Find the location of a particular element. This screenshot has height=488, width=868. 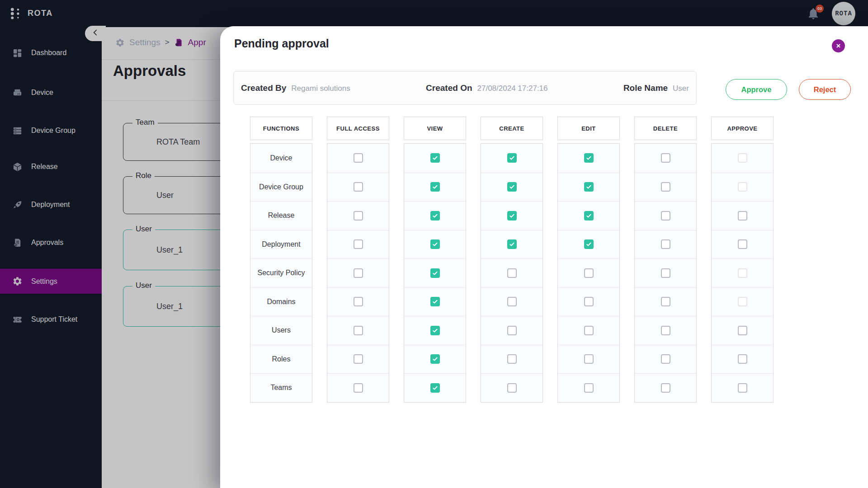

approve-button: Approve is located at coordinates (756, 89).